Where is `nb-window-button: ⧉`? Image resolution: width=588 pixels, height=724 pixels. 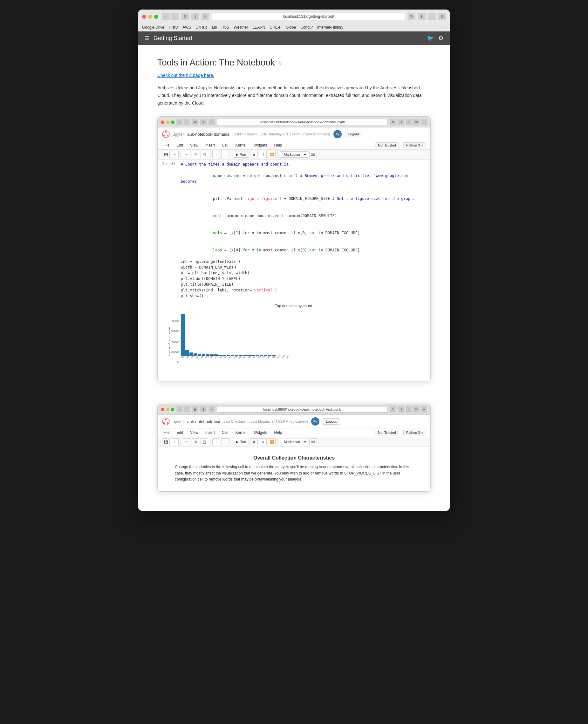 nb-window-button: ⧉ is located at coordinates (417, 122).